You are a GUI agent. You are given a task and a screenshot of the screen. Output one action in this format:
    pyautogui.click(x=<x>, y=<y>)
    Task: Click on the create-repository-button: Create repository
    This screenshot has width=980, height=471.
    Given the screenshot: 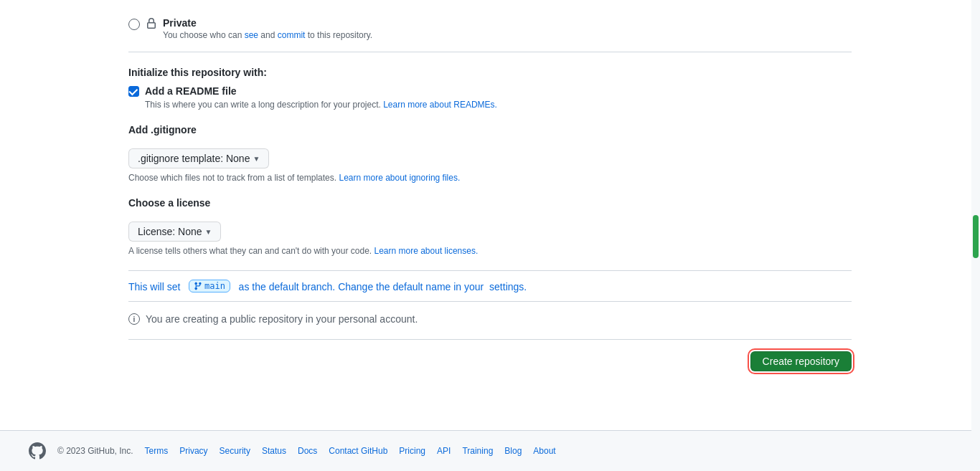 What is the action you would take?
    pyautogui.click(x=801, y=361)
    